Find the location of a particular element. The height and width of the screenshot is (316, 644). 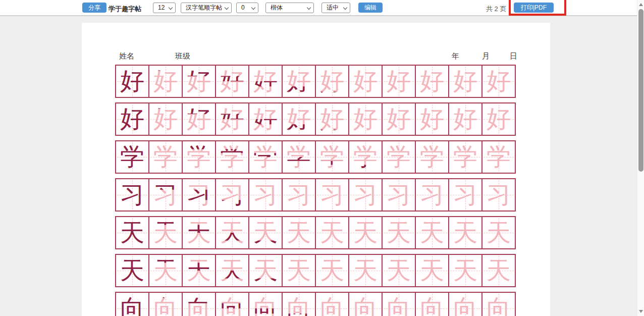

edit-button: 编辑 is located at coordinates (370, 8).